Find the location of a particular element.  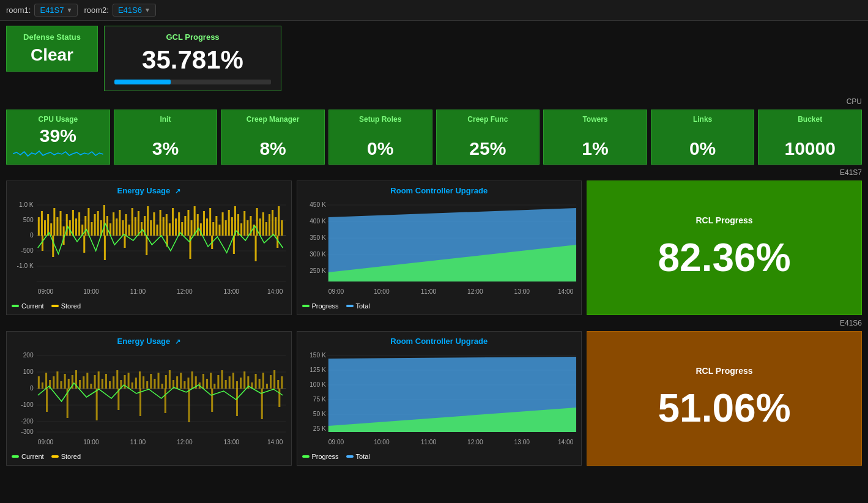

svg-text: 0 is located at coordinates (32, 388).